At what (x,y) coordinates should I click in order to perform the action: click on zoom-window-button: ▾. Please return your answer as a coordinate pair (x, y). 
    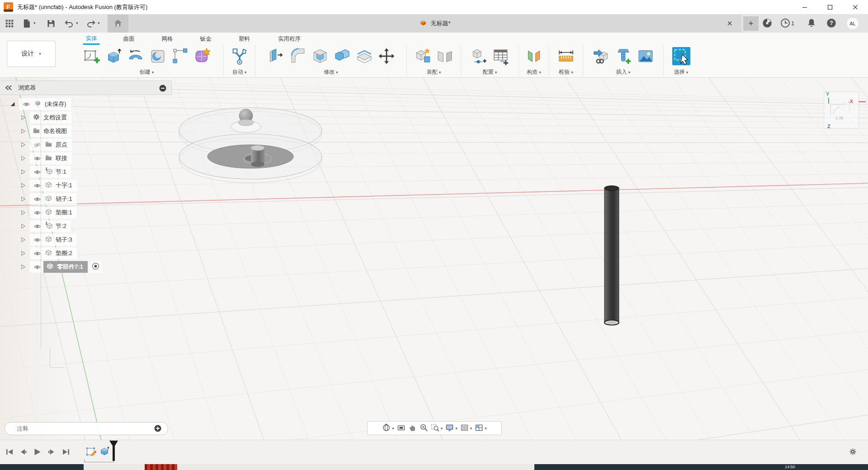
    Looking at the image, I should click on (437, 428).